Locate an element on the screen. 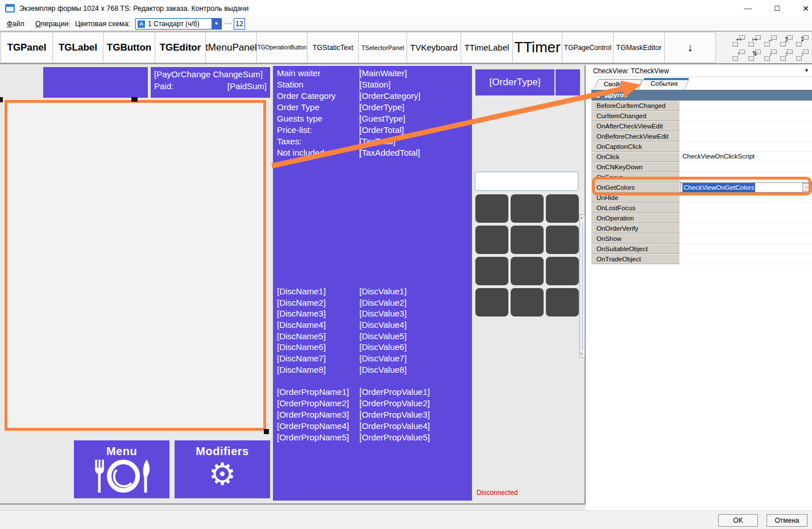 Image resolution: width=812 pixels, height=529 pixels. toolbar-button-tgmaskeditor: TGMaskEditor is located at coordinates (639, 48).